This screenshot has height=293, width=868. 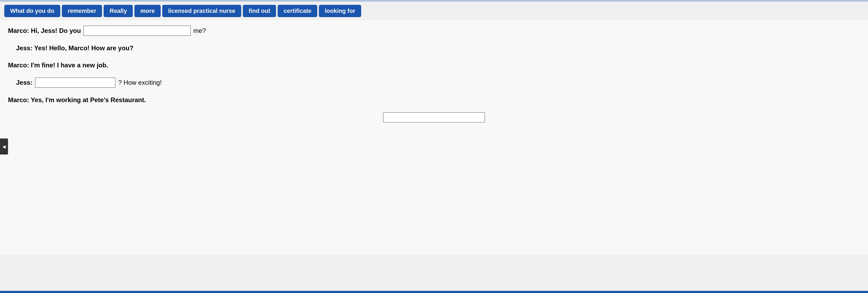 What do you see at coordinates (32, 11) in the screenshot?
I see `word-chip-0: What do you do` at bounding box center [32, 11].